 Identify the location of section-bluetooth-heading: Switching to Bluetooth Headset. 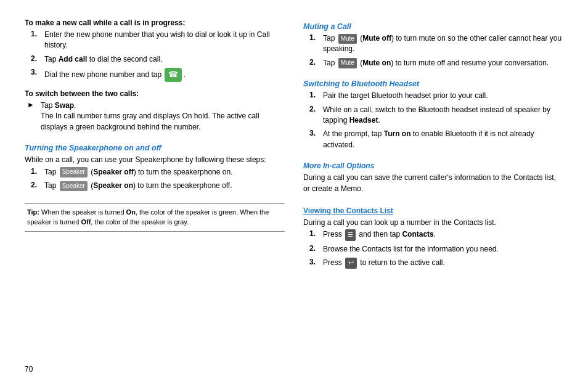
(433, 84).